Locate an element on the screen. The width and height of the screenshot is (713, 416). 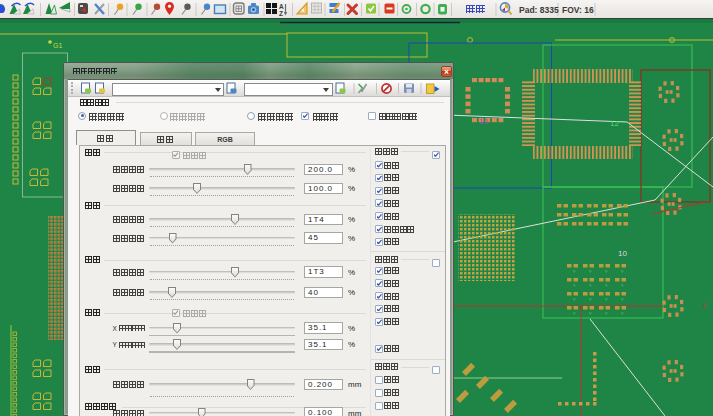
svg-text: A is located at coordinates (282, 6).